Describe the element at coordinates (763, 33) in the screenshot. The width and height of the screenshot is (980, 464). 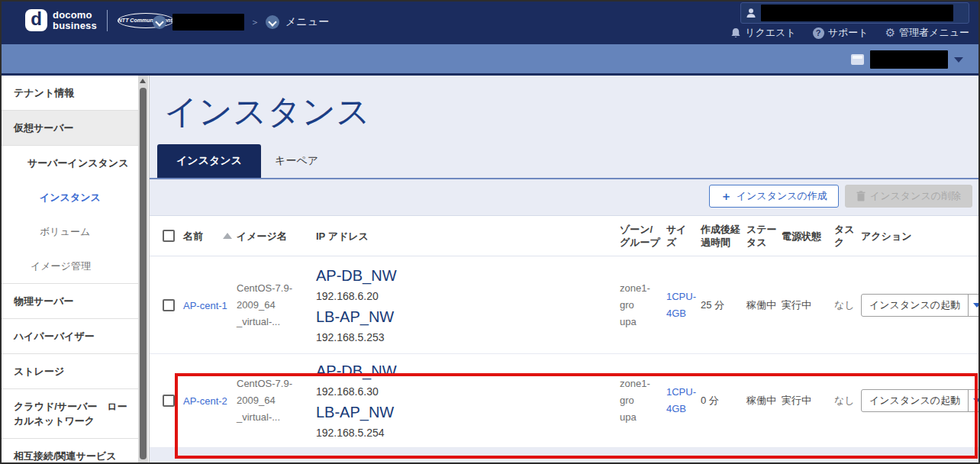
I see `request-nav-item: リクエスト` at that location.